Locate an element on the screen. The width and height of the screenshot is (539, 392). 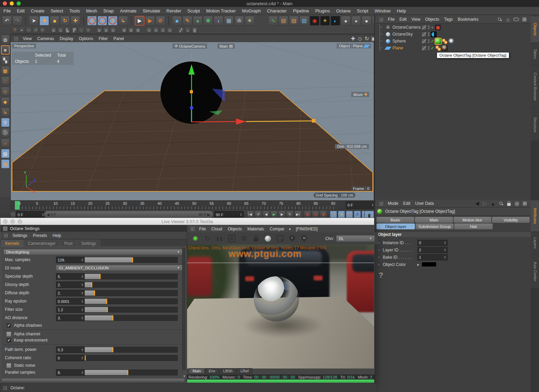
add-panel-icon: ⊞ is located at coordinates (525, 203).